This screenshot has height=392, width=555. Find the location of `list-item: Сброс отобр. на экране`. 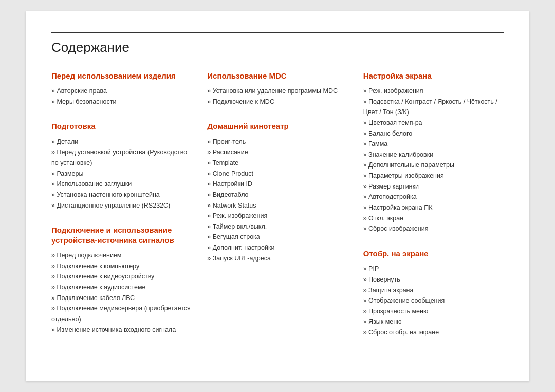

list-item: Сброс отобр. на экране is located at coordinates (434, 333).